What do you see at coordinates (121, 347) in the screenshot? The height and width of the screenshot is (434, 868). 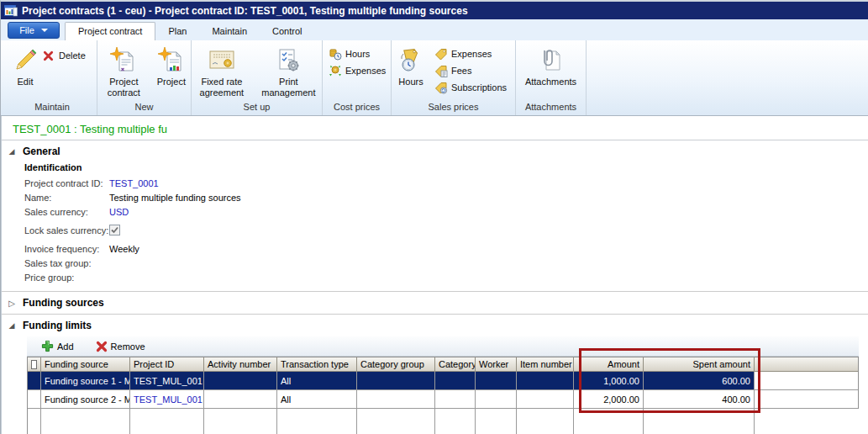 I see `remove-button: Remove` at bounding box center [121, 347].